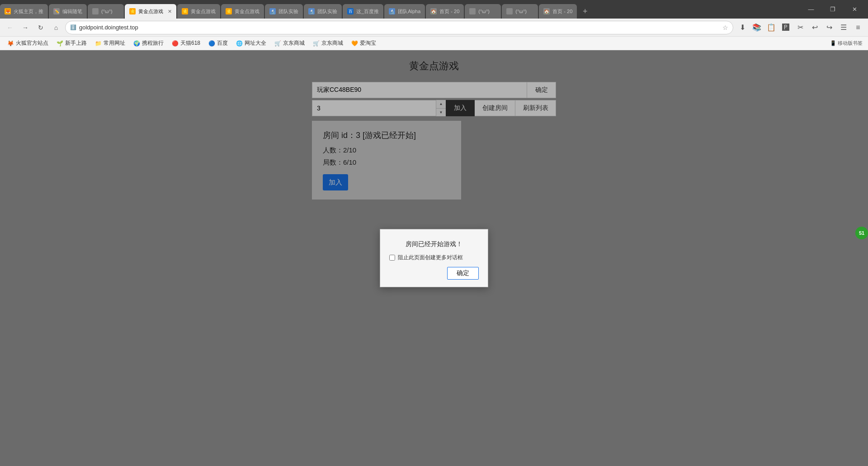 This screenshot has width=868, height=466. Describe the element at coordinates (24, 11) in the screenshot. I see `tab-firefoxhome: 🦊 火狐主页，推` at that location.